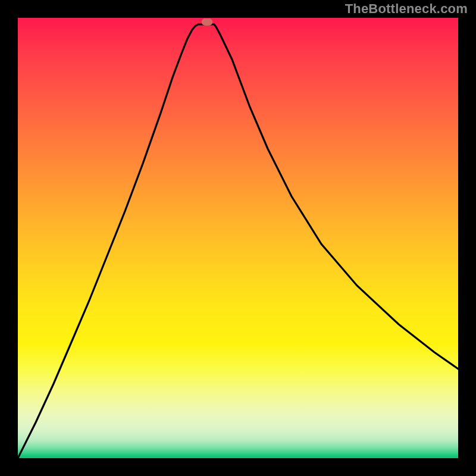 The image size is (476, 476). I want to click on min-marker, so click(207, 22).